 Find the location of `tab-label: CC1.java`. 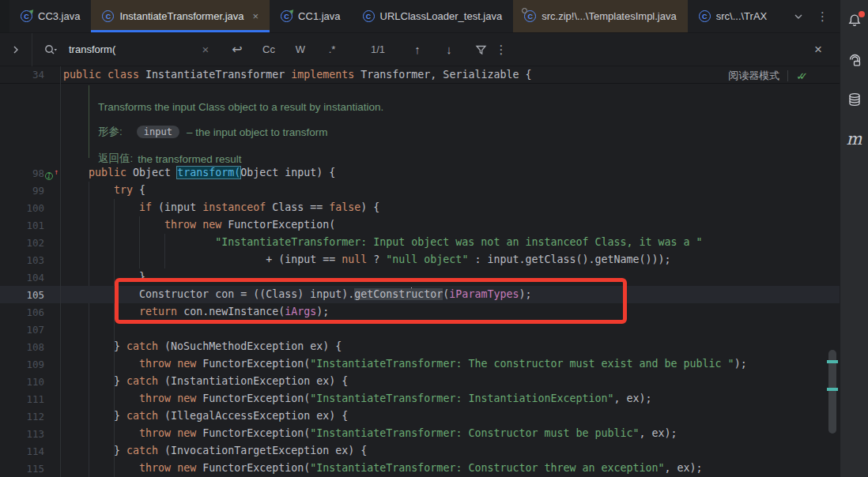

tab-label: CC1.java is located at coordinates (319, 16).